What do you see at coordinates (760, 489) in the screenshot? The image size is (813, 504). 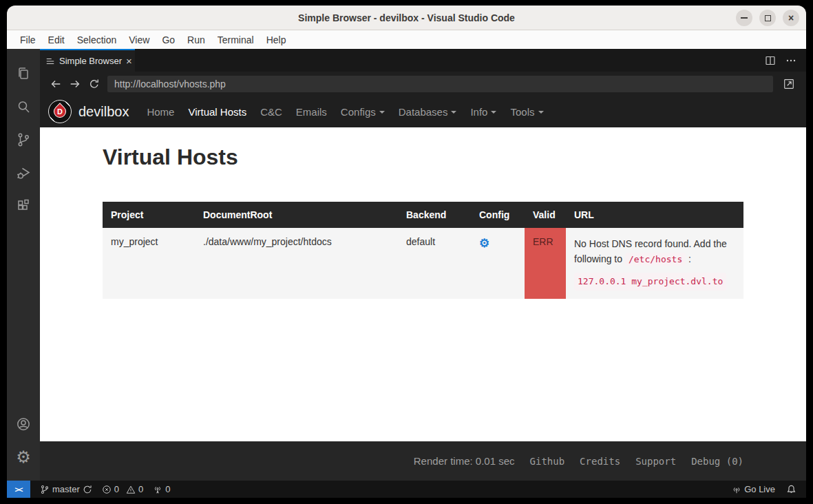 I see `go-live-label: Go Live` at bounding box center [760, 489].